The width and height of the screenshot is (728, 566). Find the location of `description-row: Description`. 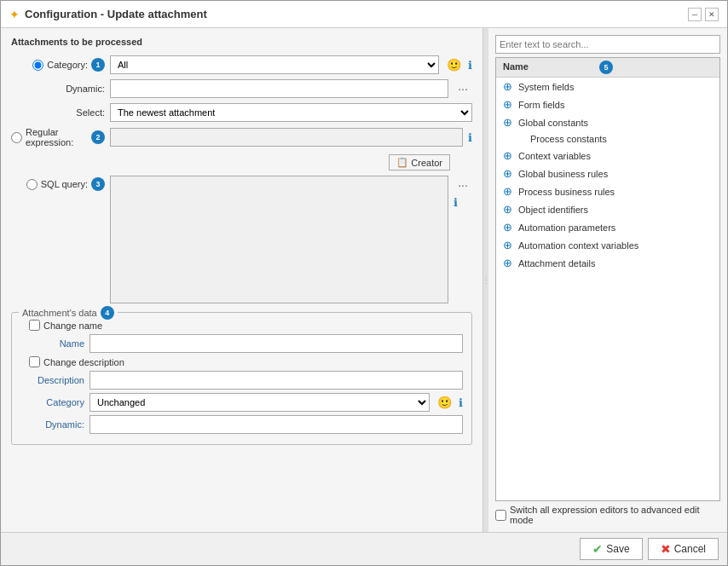

description-row: Description is located at coordinates (242, 380).